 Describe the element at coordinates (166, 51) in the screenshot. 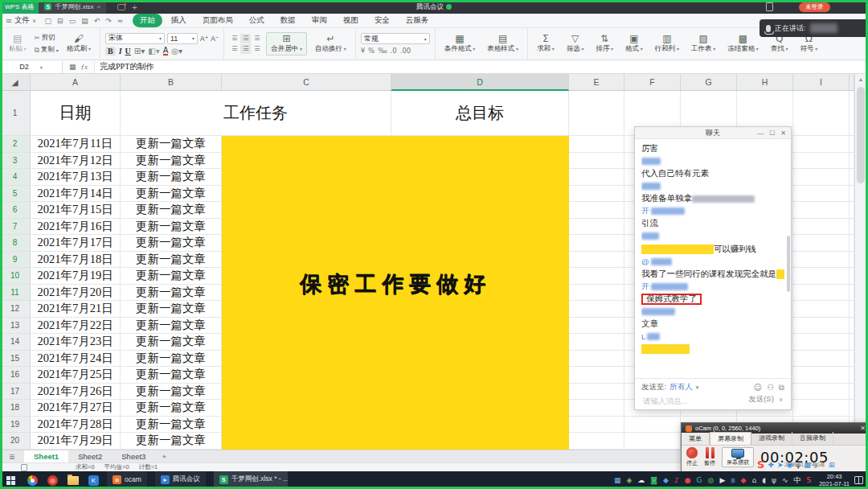

I see `font-color-button: A` at that location.